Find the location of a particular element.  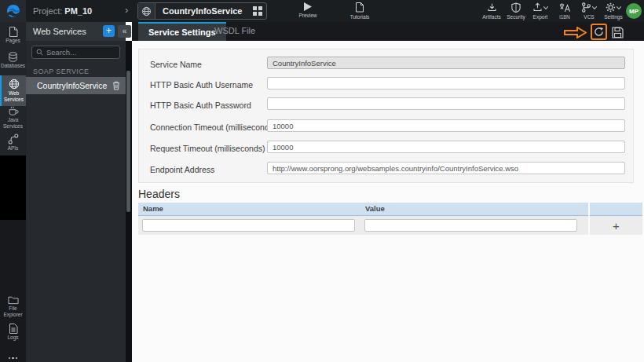

form-row: Endpoint Address is located at coordinates (388, 168).